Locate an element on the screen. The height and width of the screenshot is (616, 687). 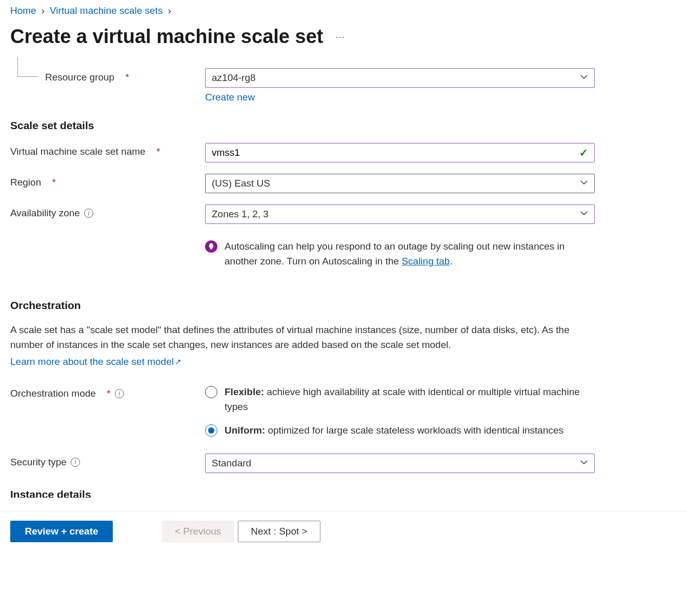
resource-group-value: az104-rg8 is located at coordinates (234, 78).